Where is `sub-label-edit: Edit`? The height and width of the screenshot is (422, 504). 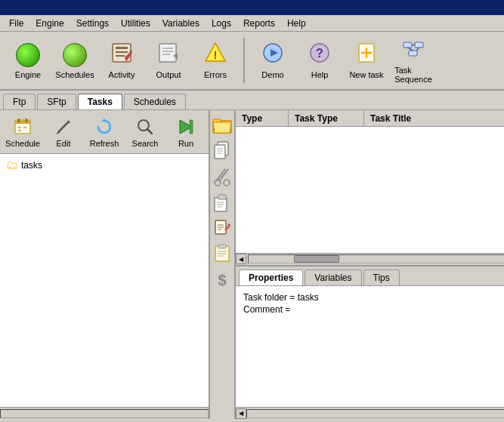
sub-label-edit: Edit is located at coordinates (63, 143).